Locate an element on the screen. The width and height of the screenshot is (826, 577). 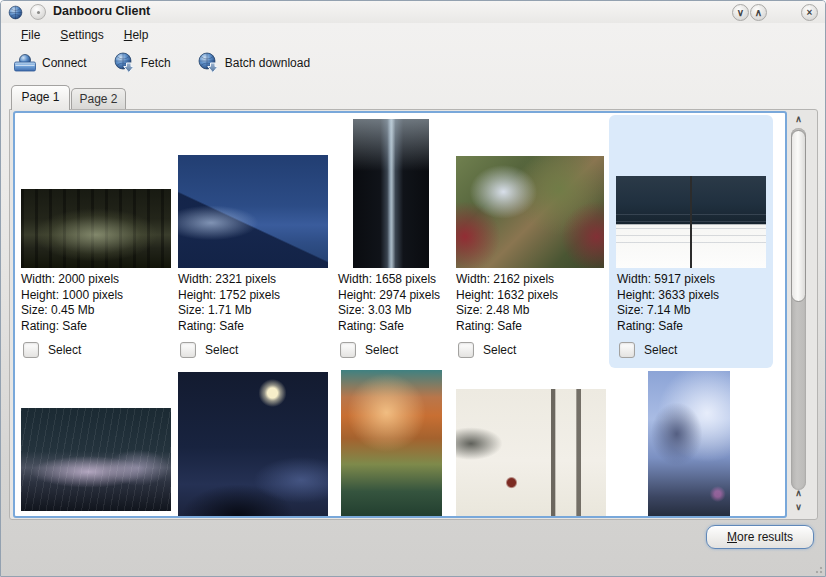
titlebar: Danbooru Client ∨ ∧ × is located at coordinates (413, 12).